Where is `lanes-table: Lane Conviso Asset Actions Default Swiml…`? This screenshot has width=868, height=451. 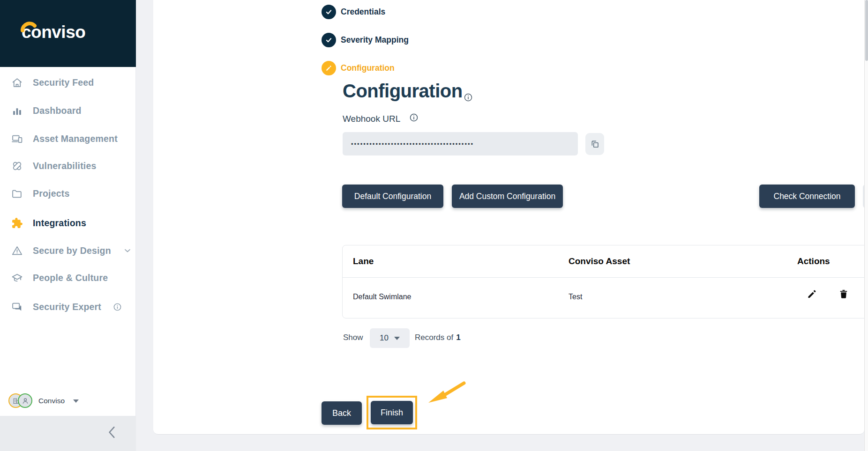 lanes-table: Lane Conviso Asset Actions Default Swiml… is located at coordinates (605, 282).